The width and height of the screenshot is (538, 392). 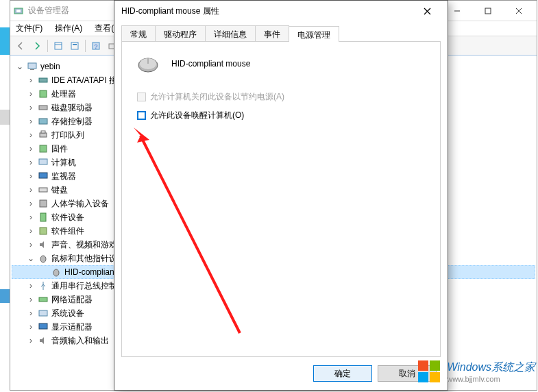 What do you see at coordinates (64, 163) in the screenshot?
I see `tree-node-label: 计算机` at bounding box center [64, 163].